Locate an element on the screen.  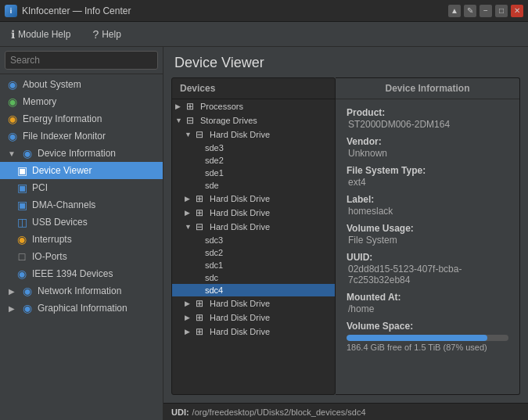
vendor-row: Vendor: Unknown is located at coordinates (427, 147).